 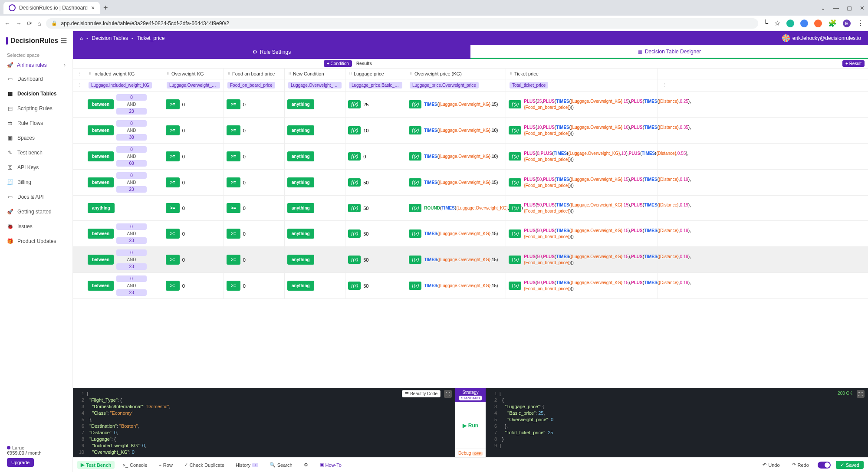 I want to click on table-row: anything >=0 >=0 anything ƒ(x)50 ƒ(x)ROU…, so click(x=470, y=208).